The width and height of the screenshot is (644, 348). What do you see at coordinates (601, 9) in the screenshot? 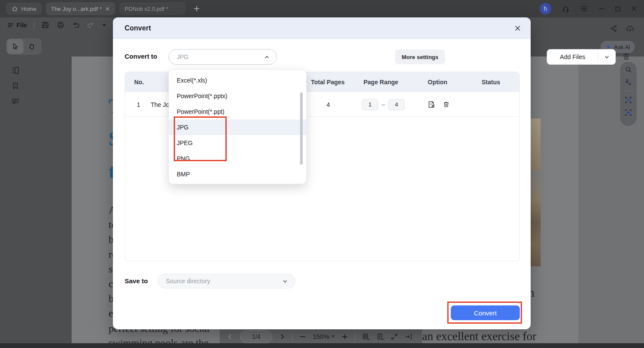
I see `minimize-icon` at bounding box center [601, 9].